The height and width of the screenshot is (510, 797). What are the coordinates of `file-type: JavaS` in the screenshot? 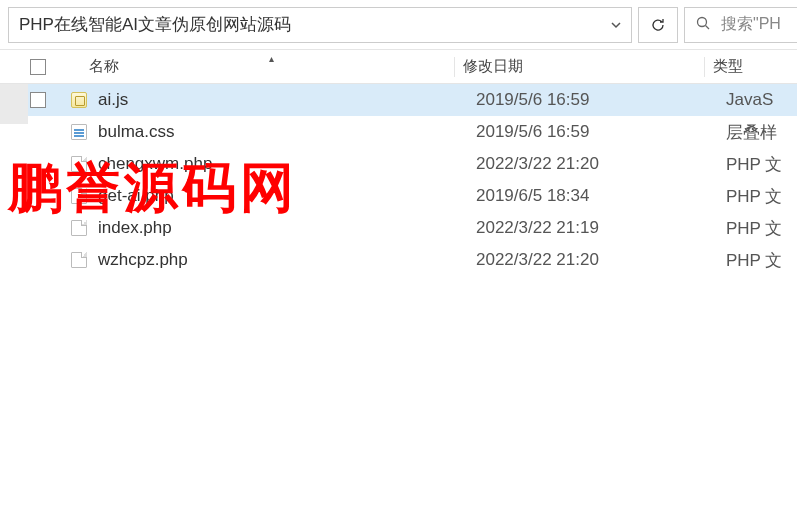 It's located at (762, 100).